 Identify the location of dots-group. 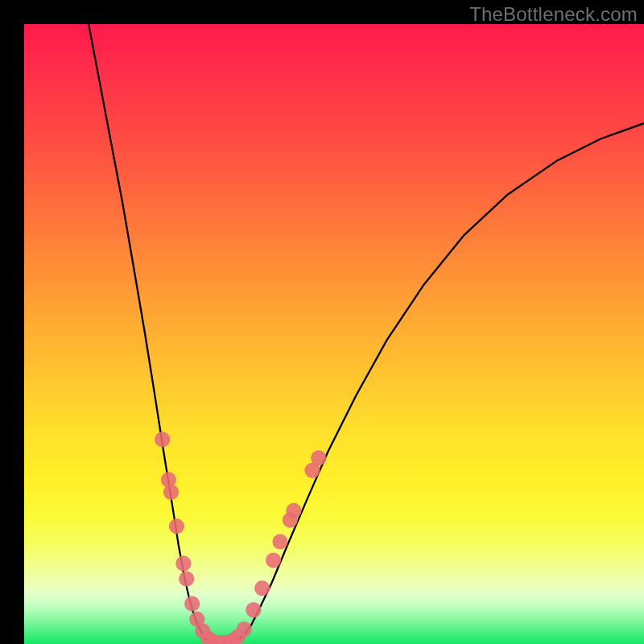
(240, 538).